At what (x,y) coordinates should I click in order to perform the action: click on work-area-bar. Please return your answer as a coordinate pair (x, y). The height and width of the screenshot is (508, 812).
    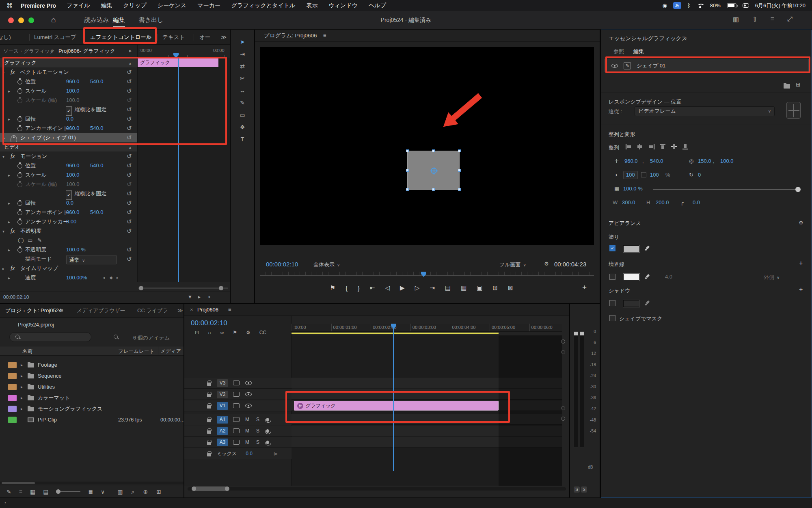
    Looking at the image, I should click on (395, 333).